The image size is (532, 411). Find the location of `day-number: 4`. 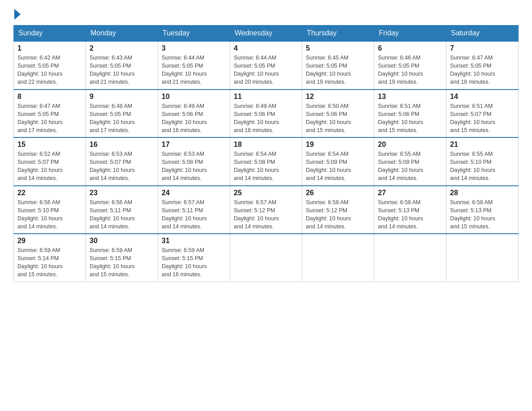

day-number: 4 is located at coordinates (266, 48).